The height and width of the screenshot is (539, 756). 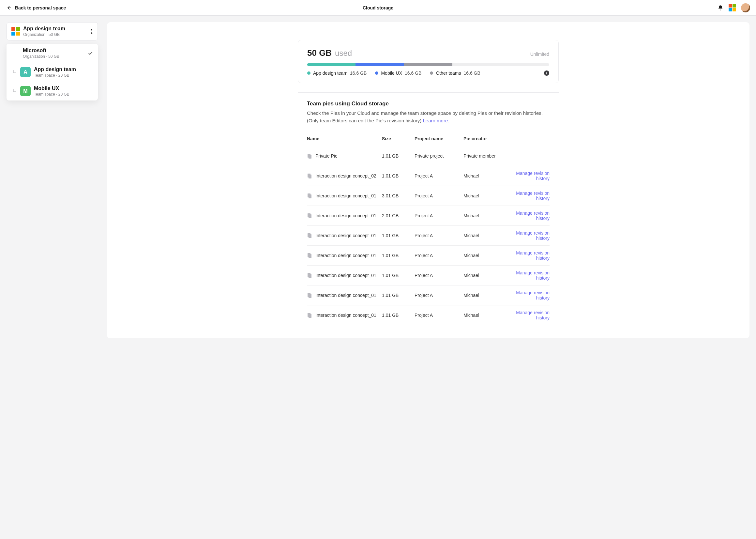 What do you see at coordinates (472, 73) in the screenshot?
I see `legend-value: 16.6 GB` at bounding box center [472, 73].